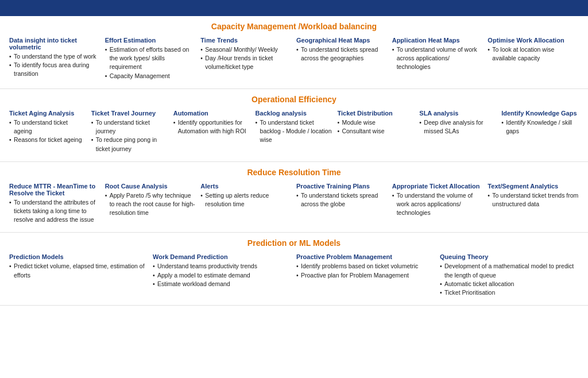 Image resolution: width=588 pixels, height=378 pixels. I want to click on card-resolution-4: Appropriate Ticket AllocationTo understa…, so click(438, 200).